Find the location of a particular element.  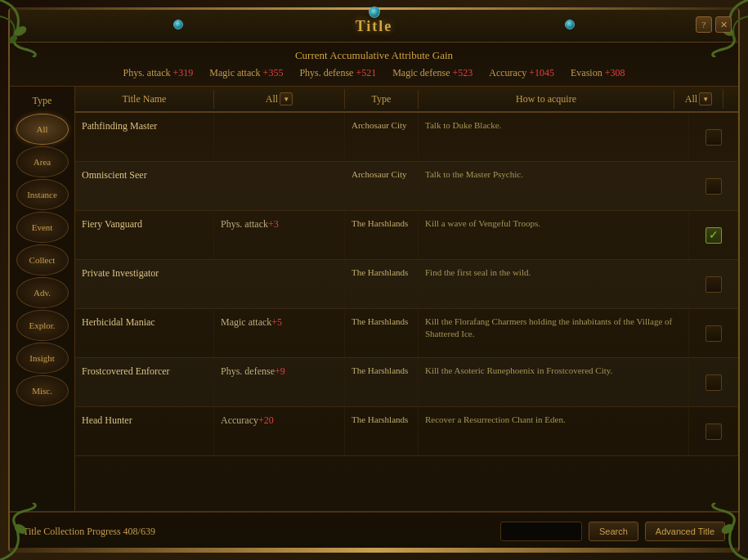

td-type-3: The Harshlands is located at coordinates (382, 235).